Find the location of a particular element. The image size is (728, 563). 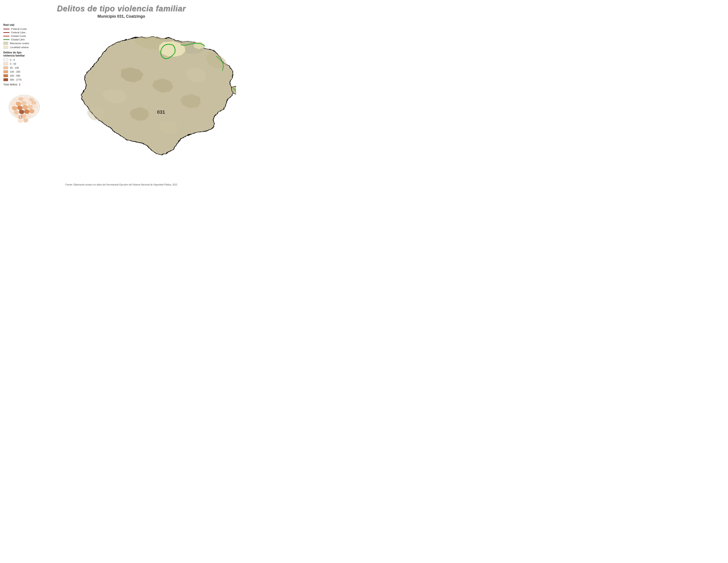

range-0-label: 0 - 0 is located at coordinates (12, 60).